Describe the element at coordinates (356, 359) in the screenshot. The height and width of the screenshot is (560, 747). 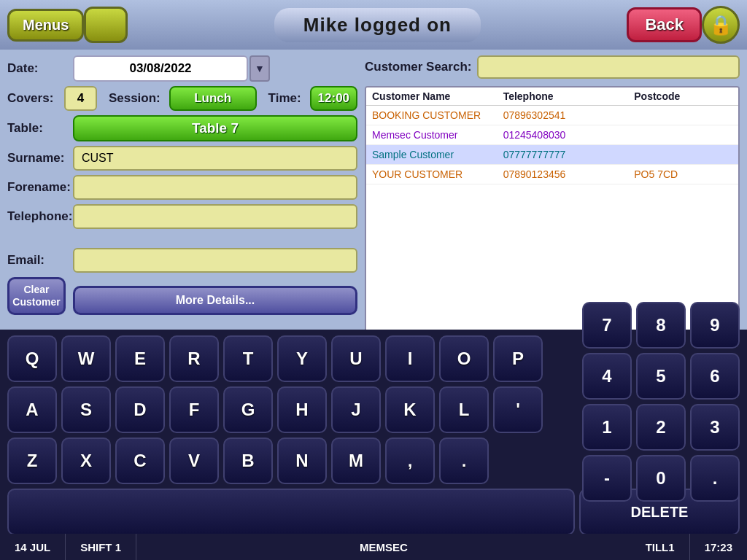
I see `key-u: U` at that location.